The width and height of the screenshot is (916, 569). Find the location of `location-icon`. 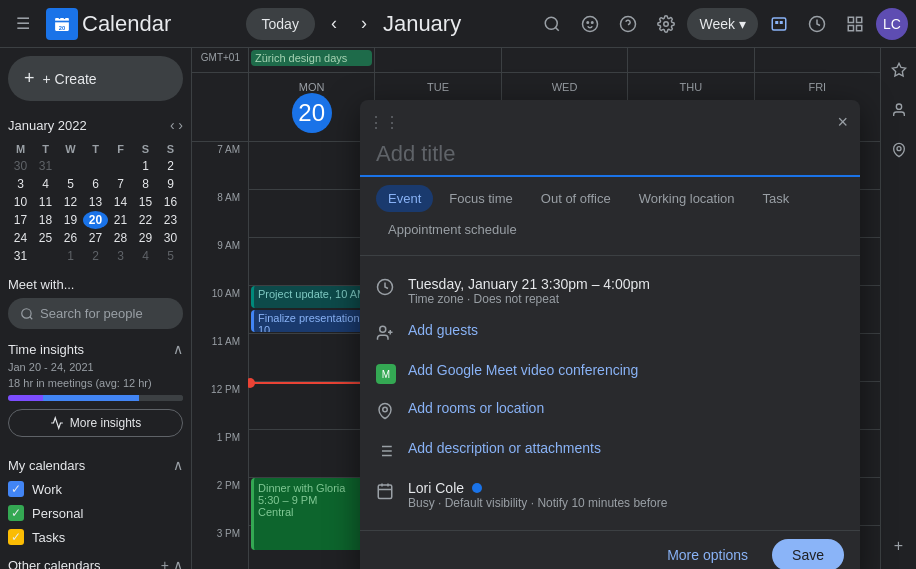

location-icon is located at coordinates (386, 413).